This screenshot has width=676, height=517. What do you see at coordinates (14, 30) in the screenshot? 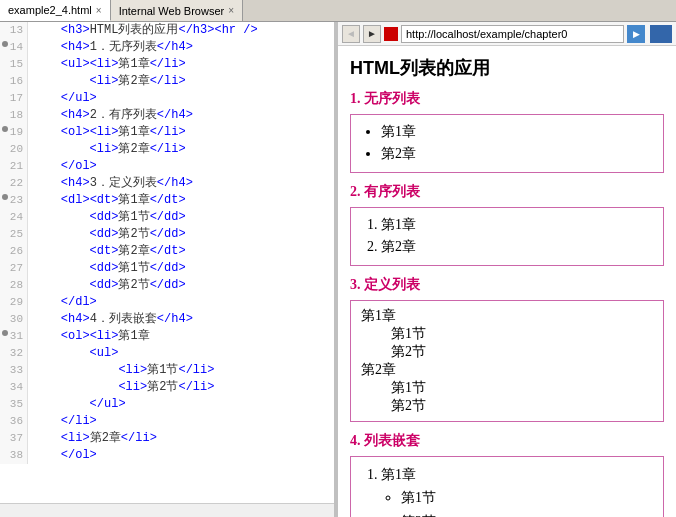
I see `line-number: 13` at bounding box center [14, 30].